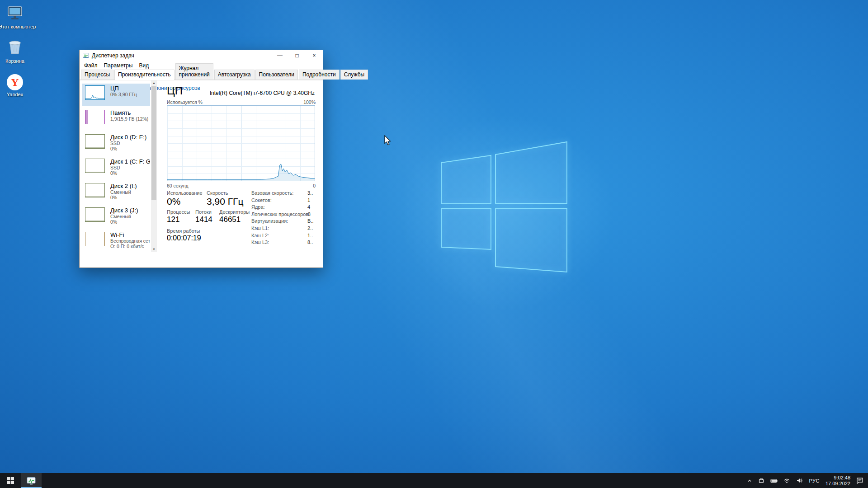 Image resolution: width=868 pixels, height=488 pixels. What do you see at coordinates (314, 186) in the screenshot?
I see `chart-label-0: 0` at bounding box center [314, 186].